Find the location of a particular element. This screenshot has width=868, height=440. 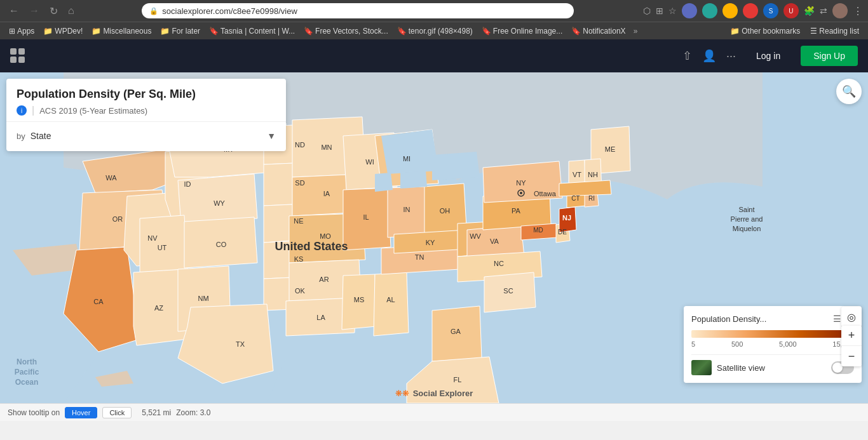

svg-text: MD is located at coordinates (538, 230).